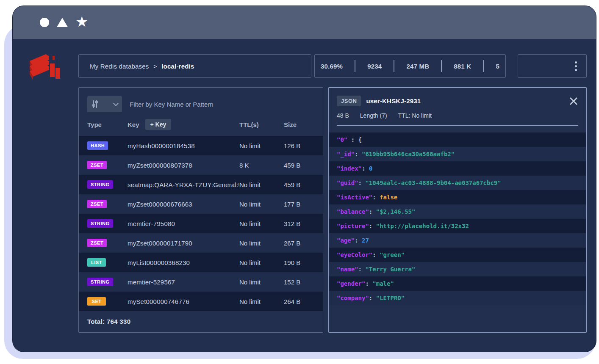 The width and height of the screenshot is (599, 364). I want to click on json-value: "$2,146.55", so click(396, 212).